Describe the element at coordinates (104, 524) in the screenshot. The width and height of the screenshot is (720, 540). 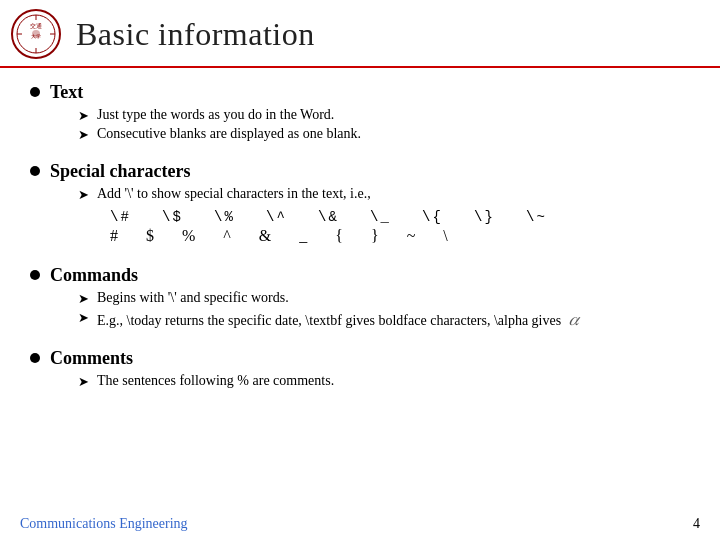
I see `footer-left: Communications Engineering` at that location.